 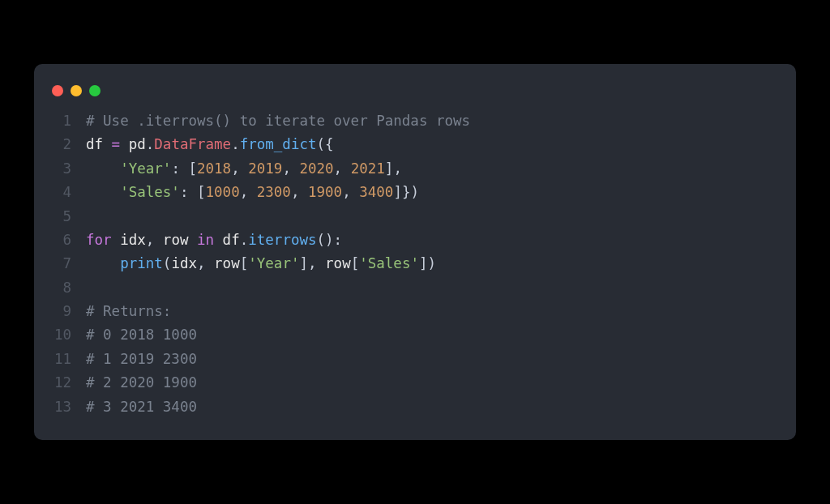 What do you see at coordinates (69, 144) in the screenshot?
I see `line-number: 2` at bounding box center [69, 144].